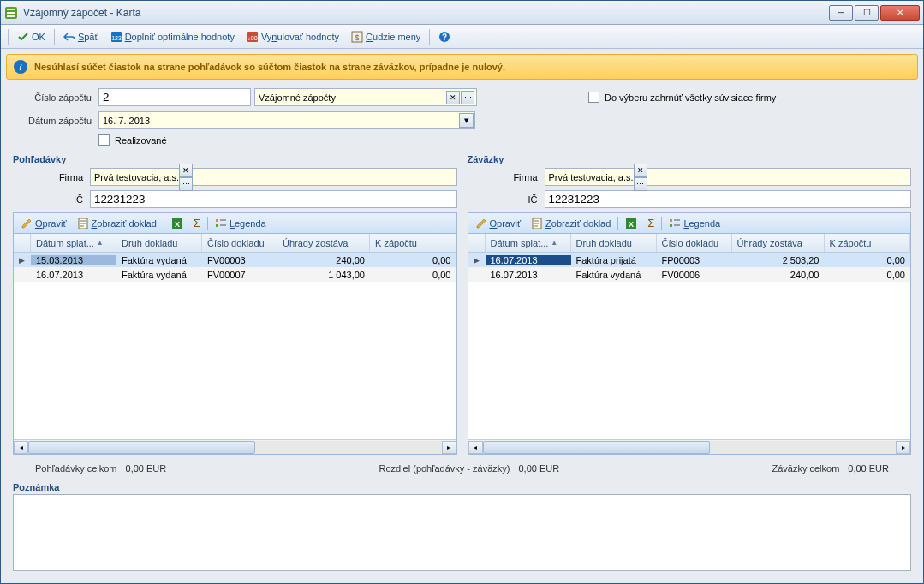 The height and width of the screenshot is (584, 924). Describe the element at coordinates (690, 159) in the screenshot. I see `liabilities-title: Záväzky` at that location.